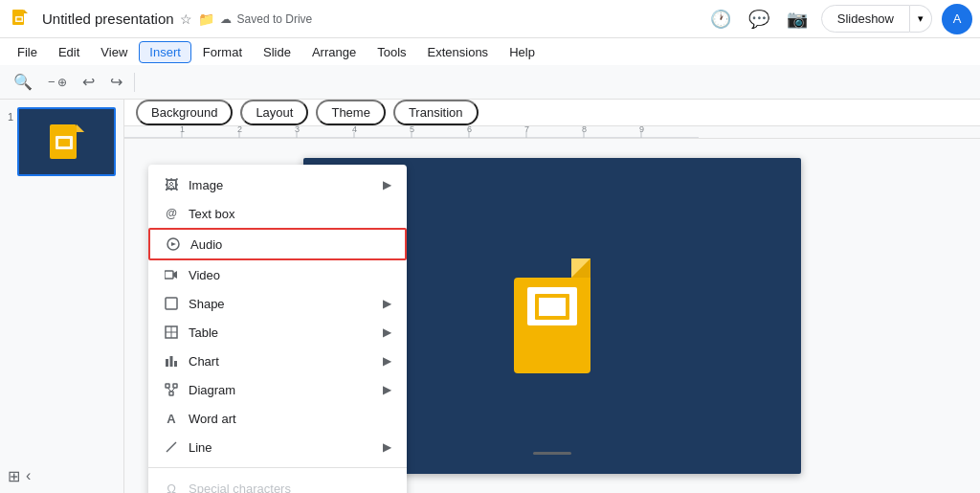 The image size is (980, 493). Describe the element at coordinates (171, 390) in the screenshot. I see `diagram-icon` at that location.